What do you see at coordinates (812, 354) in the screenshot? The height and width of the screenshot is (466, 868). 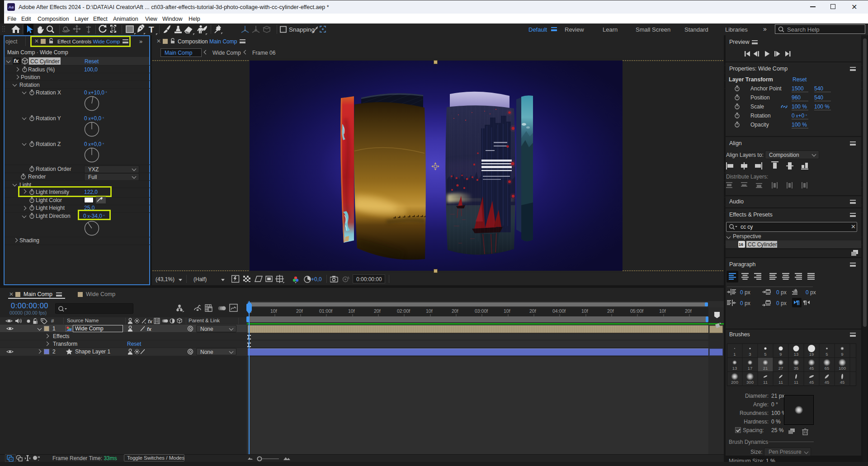 I see `svg-text: 19` at bounding box center [812, 354].